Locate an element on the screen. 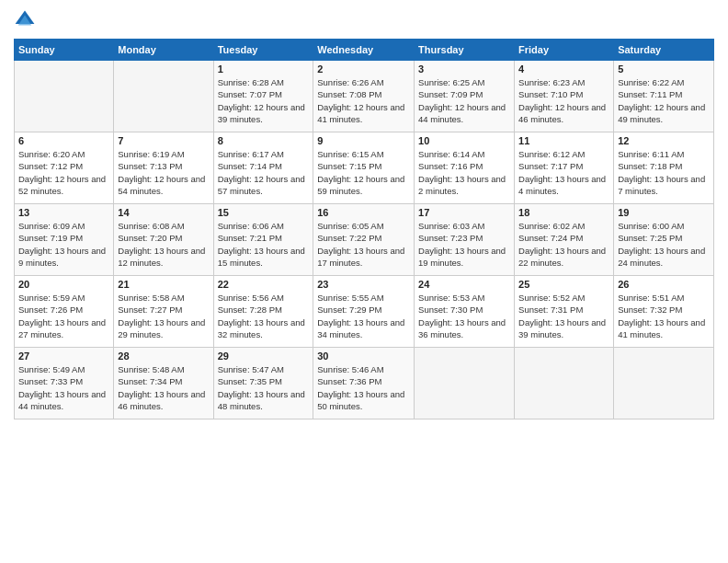  day-cell: 26Sunrise: 5:51 AMSunset: 7:32 PMDayligh… is located at coordinates (664, 312).